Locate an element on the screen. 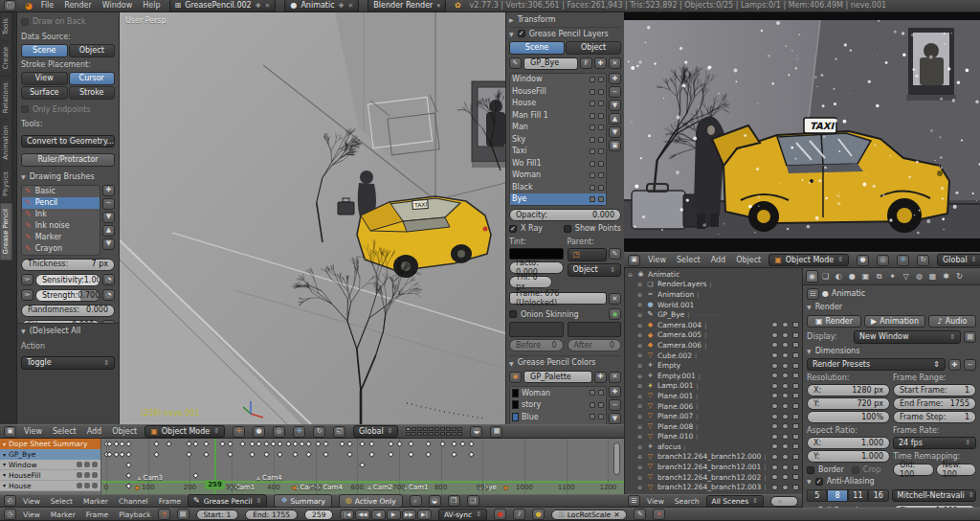  menu-item: Render is located at coordinates (78, 6).